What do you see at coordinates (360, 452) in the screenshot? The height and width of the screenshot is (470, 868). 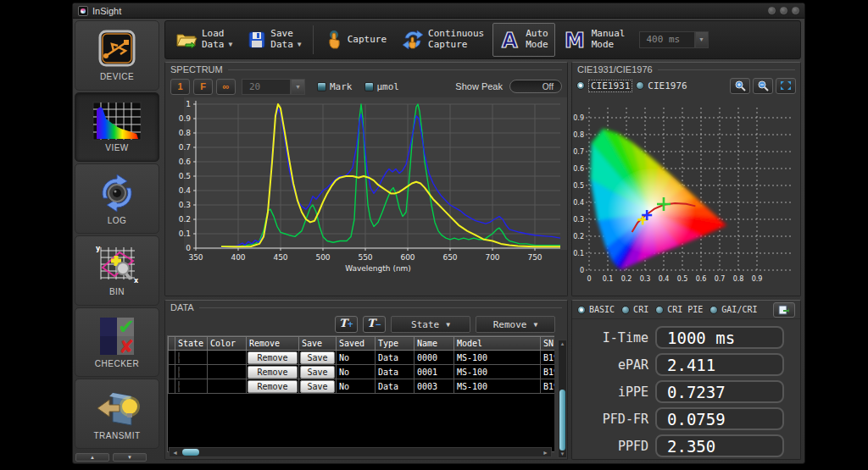 I see `data-horizontal-scrollbar: ◄ ►` at bounding box center [360, 452].